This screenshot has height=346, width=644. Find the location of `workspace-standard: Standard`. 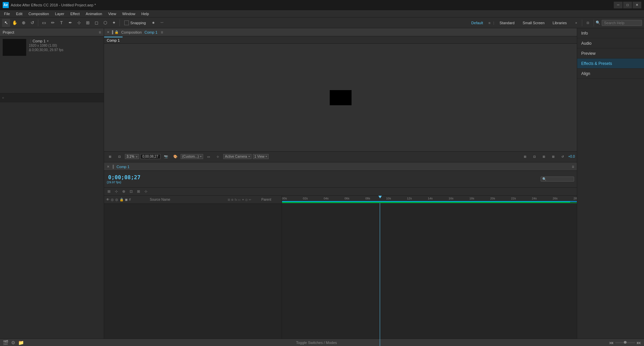

workspace-standard: Standard is located at coordinates (507, 23).